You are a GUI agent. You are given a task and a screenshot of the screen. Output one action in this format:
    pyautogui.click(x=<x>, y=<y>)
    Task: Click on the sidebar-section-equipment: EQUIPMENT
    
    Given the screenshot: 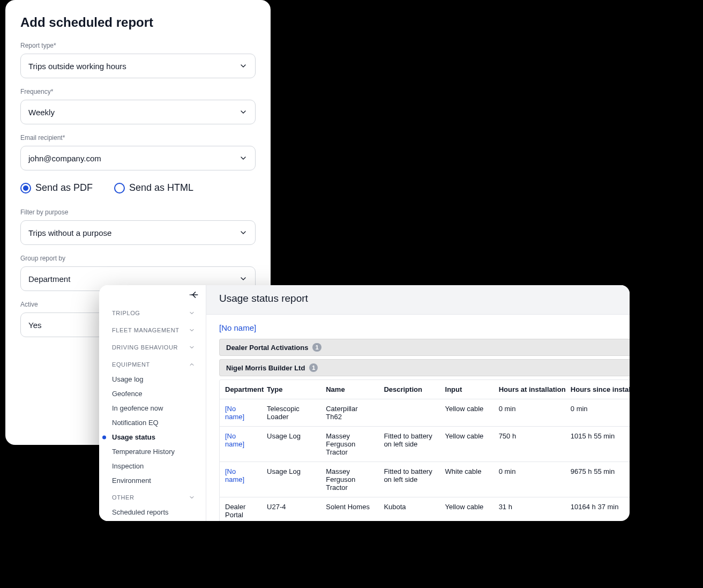 What is the action you would take?
    pyautogui.click(x=152, y=363)
    